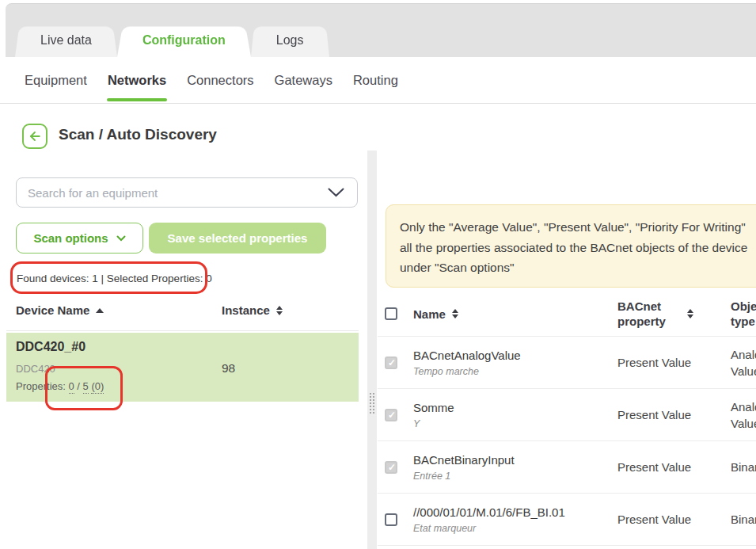 The height and width of the screenshot is (549, 756). What do you see at coordinates (55, 81) in the screenshot?
I see `subnav-equipment: Equipment` at bounding box center [55, 81].